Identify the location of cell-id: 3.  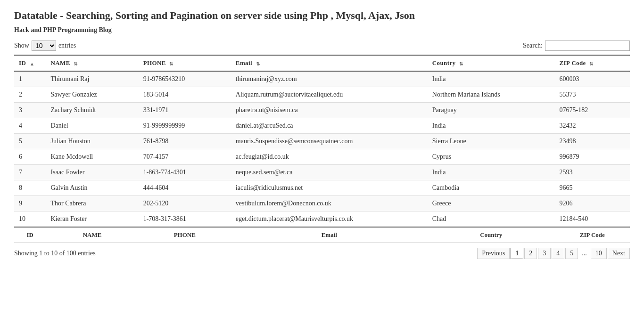
(30, 110).